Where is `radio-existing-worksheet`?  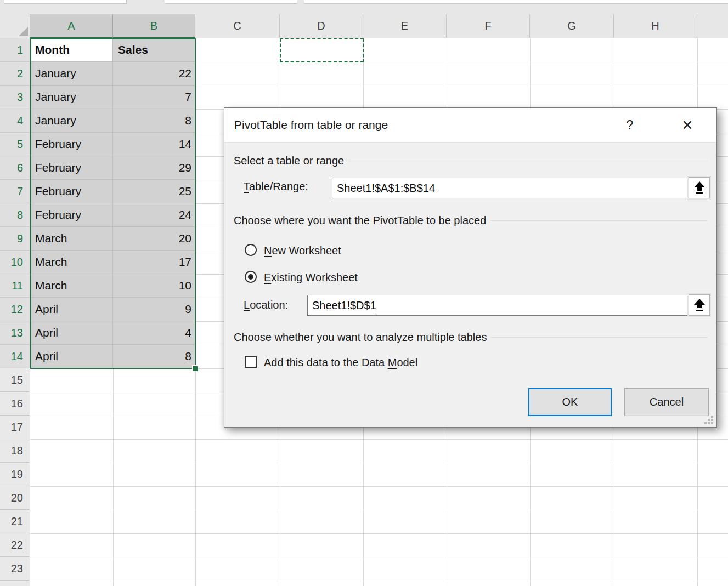
radio-existing-worksheet is located at coordinates (251, 277).